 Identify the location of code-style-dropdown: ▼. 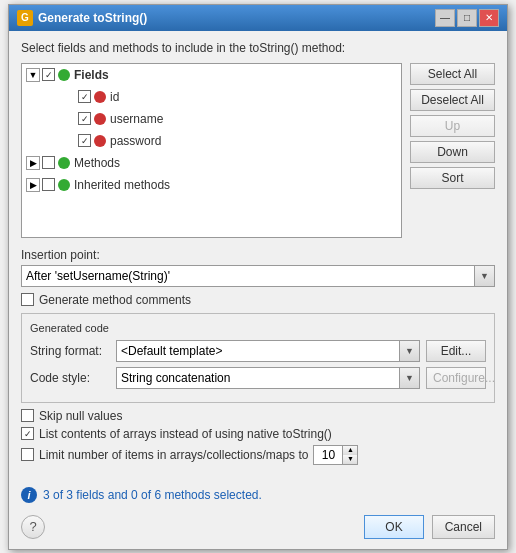
(268, 378).